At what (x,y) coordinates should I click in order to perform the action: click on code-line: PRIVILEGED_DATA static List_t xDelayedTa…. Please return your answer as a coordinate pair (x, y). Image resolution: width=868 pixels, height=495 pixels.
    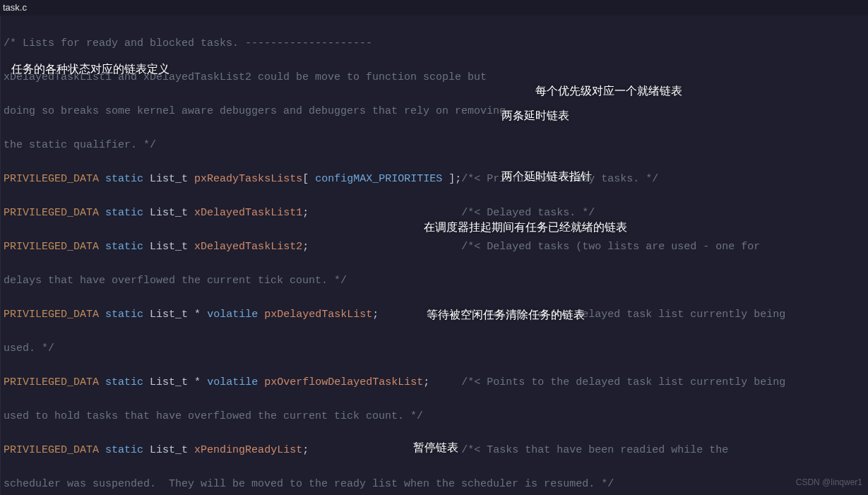
    Looking at the image, I should click on (434, 247).